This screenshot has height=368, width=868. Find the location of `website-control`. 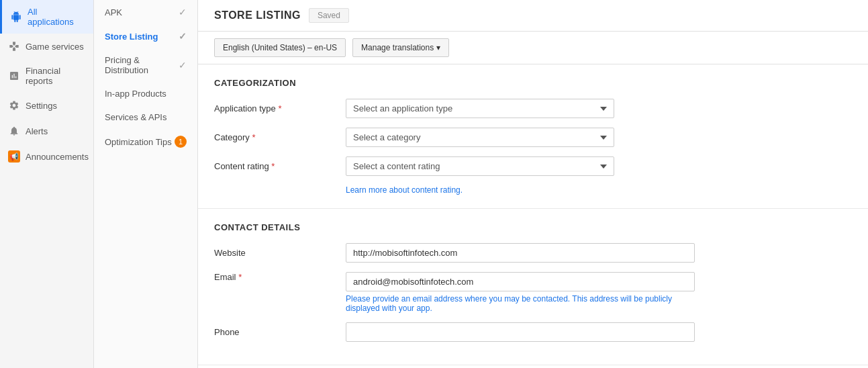

website-control is located at coordinates (520, 252).